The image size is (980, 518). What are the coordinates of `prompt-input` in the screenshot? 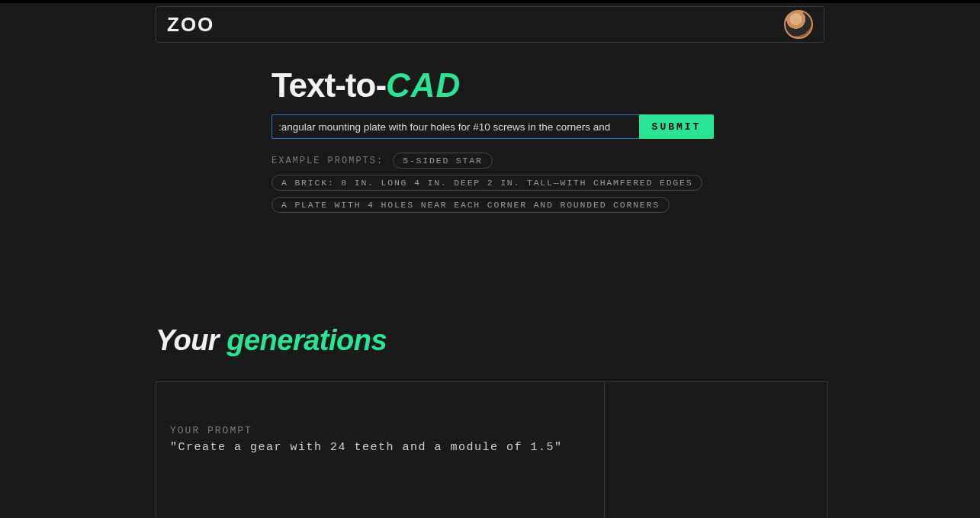 It's located at (455, 127).